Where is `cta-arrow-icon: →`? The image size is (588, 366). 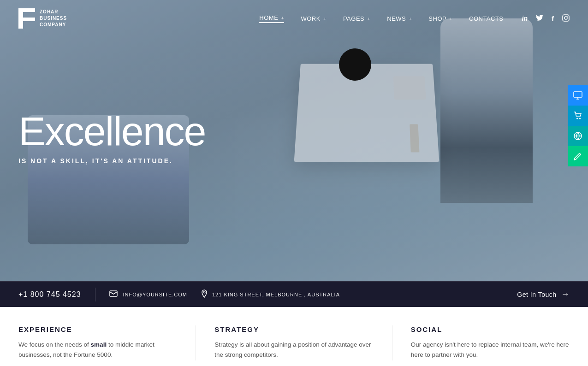
cta-arrow-icon: → is located at coordinates (565, 294).